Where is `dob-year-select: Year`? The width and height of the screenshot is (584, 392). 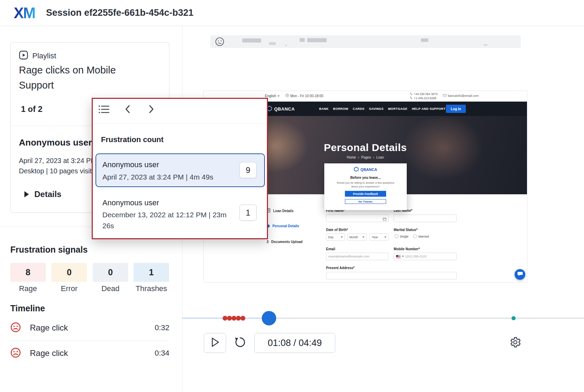 dob-year-select: Year is located at coordinates (379, 237).